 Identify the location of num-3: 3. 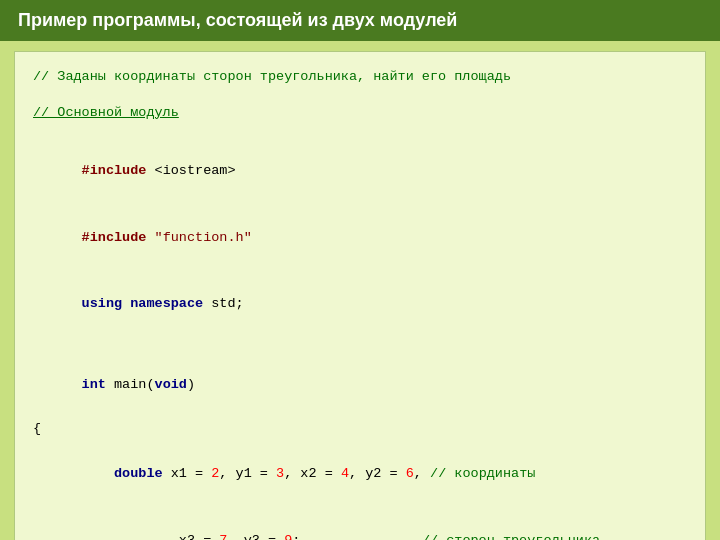
(280, 474).